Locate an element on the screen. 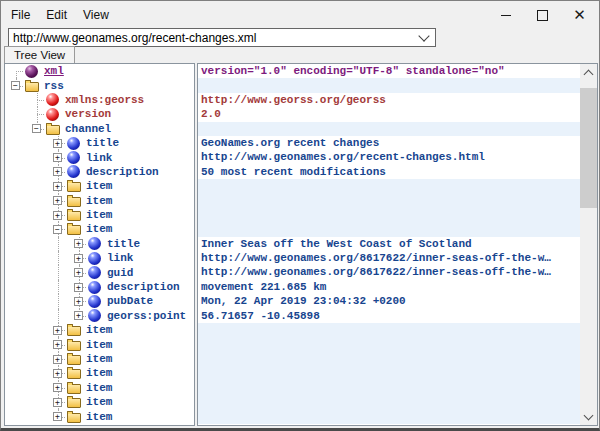 Image resolution: width=600 pixels, height=431 pixels. scroll-down-button is located at coordinates (588, 416).